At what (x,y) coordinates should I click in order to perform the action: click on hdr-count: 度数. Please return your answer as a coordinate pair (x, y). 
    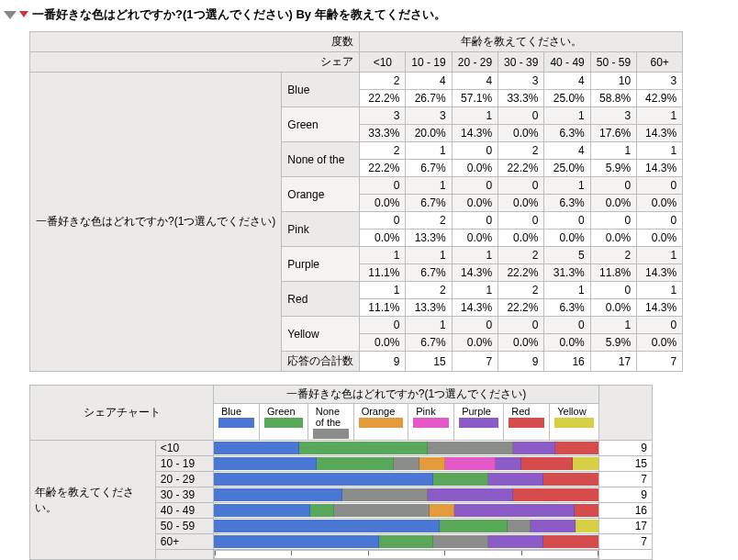
    Looking at the image, I should click on (195, 42).